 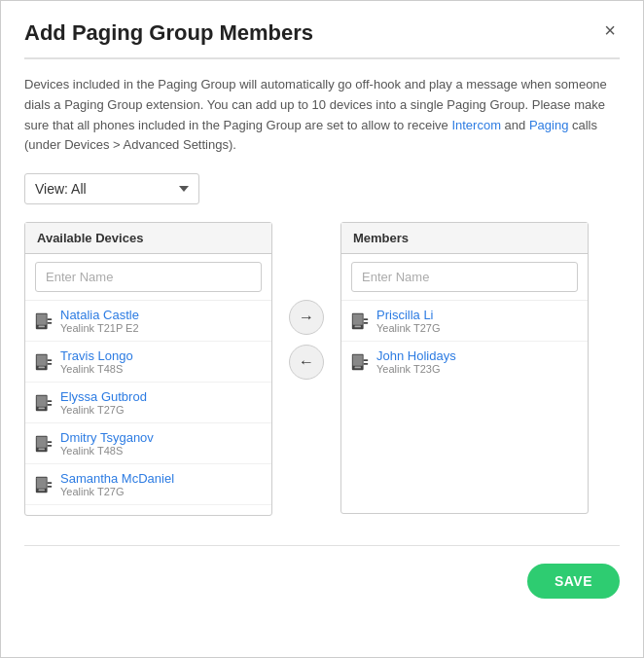 What do you see at coordinates (322, 189) in the screenshot?
I see `view-select-wrapper: View: All Yealink Cisco Polycom` at bounding box center [322, 189].